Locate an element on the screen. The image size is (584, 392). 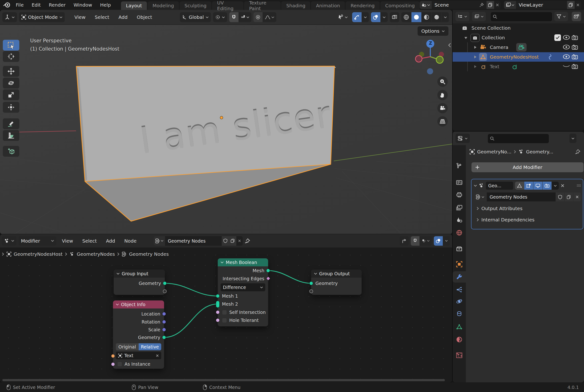
output-socket-virtual is located at coordinates (165, 292).